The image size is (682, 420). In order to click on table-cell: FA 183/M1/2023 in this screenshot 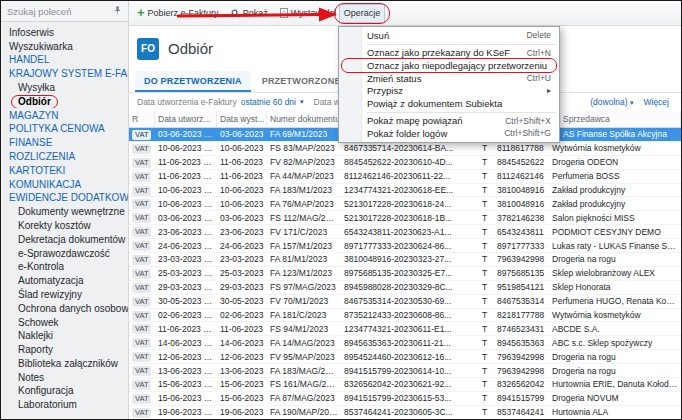, I will do `click(304, 190)`.